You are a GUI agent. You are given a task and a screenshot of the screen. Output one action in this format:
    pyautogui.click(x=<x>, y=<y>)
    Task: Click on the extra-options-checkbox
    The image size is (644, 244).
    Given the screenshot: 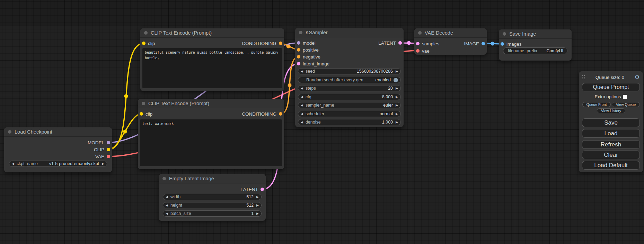 What is the action you would take?
    pyautogui.click(x=625, y=97)
    